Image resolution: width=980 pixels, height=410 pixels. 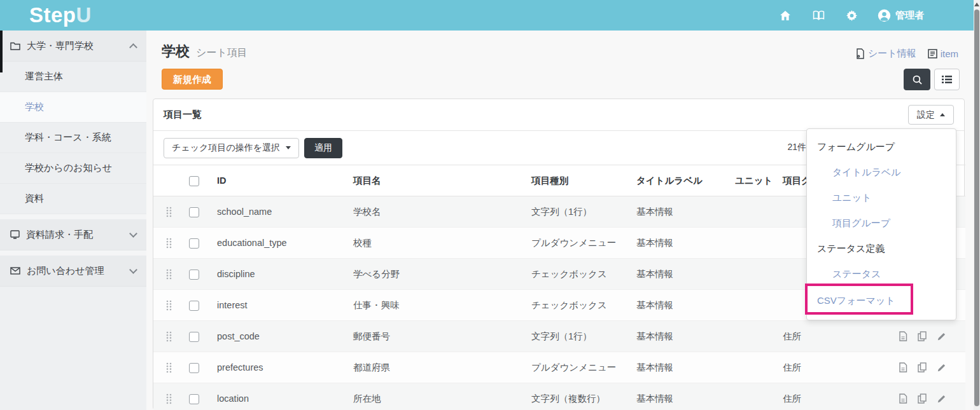 I want to click on settings-dropdown-menu: フォームグループ タイトルラベル ユニット 項目グループ ステータス定義 ステー…, so click(x=881, y=224).